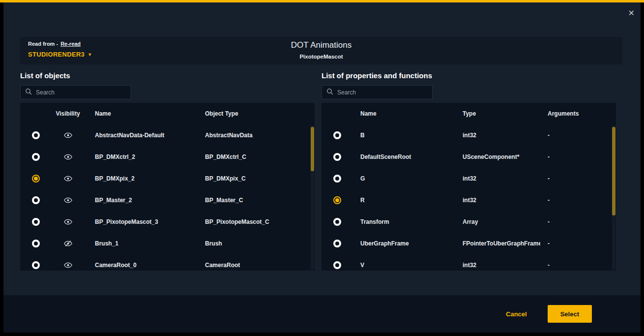  What do you see at coordinates (68, 244) in the screenshot?
I see `eye-off-icon` at bounding box center [68, 244].